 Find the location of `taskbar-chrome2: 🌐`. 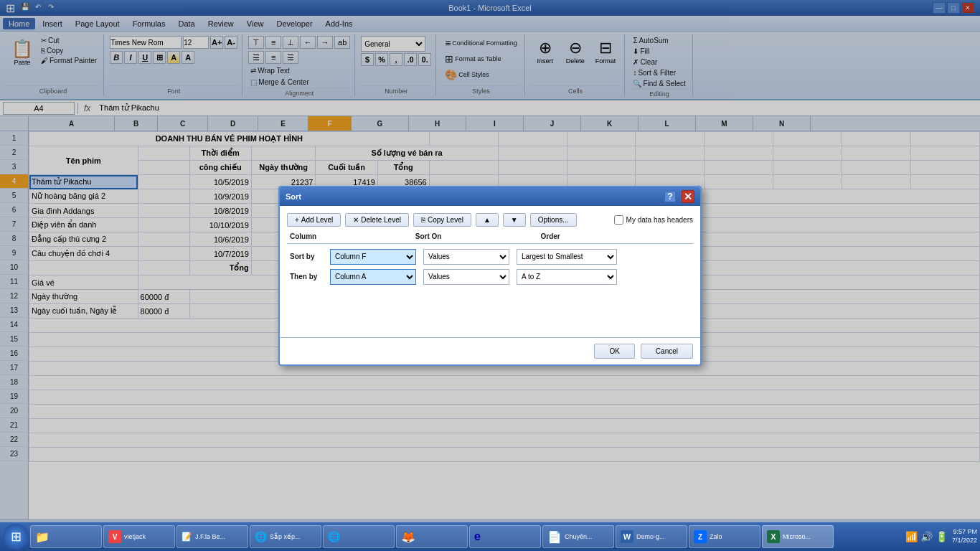

taskbar-chrome2: 🌐 is located at coordinates (359, 537).